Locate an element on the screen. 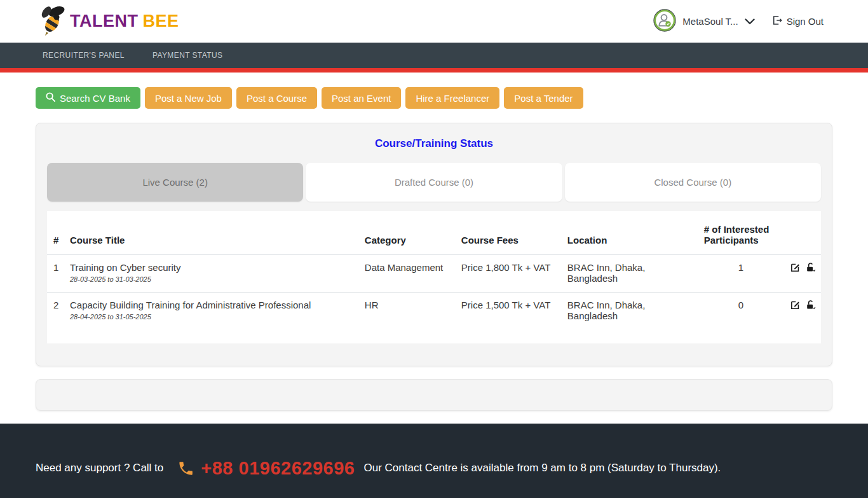 This screenshot has width=868, height=498. tab-live-course: Live Course (2) is located at coordinates (175, 182).